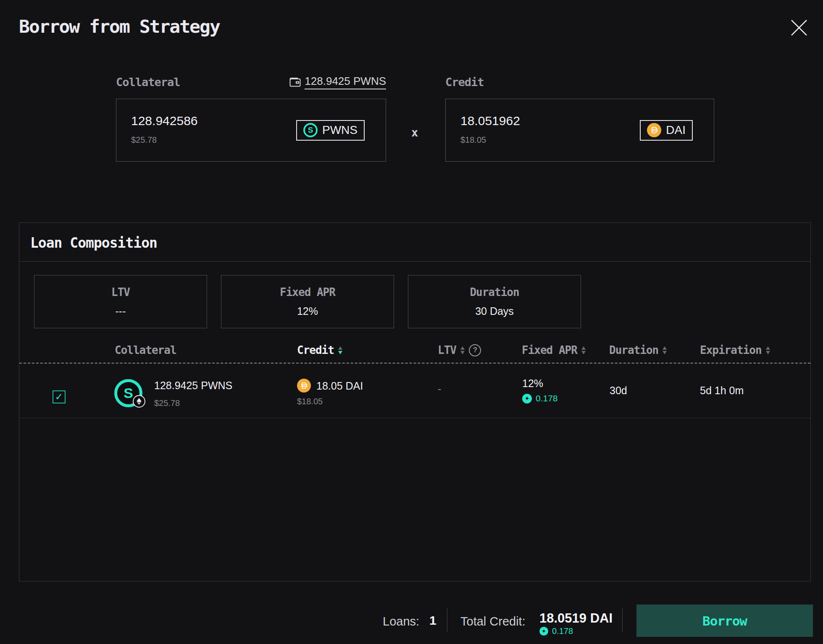  I want to click on stat-apr-label: Fixed APR, so click(308, 292).